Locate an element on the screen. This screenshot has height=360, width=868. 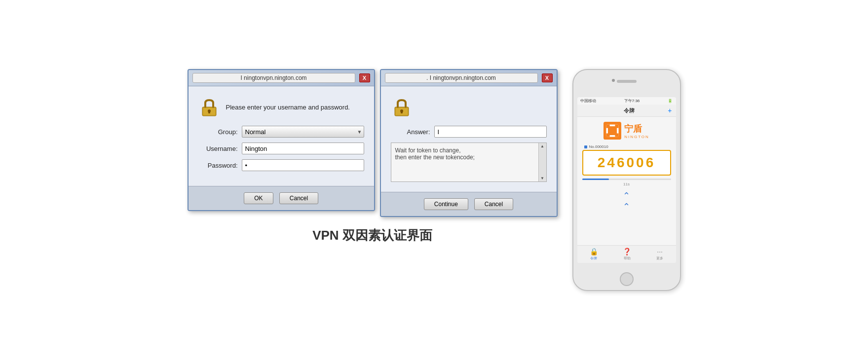
phone-nav-more: ··· 更多 is located at coordinates (660, 254).